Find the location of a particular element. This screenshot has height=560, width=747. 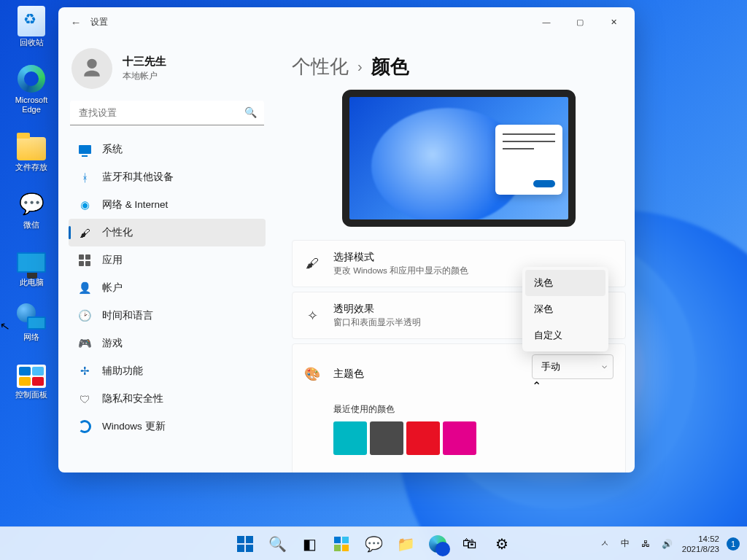

minimize-button: — is located at coordinates (546, 22).